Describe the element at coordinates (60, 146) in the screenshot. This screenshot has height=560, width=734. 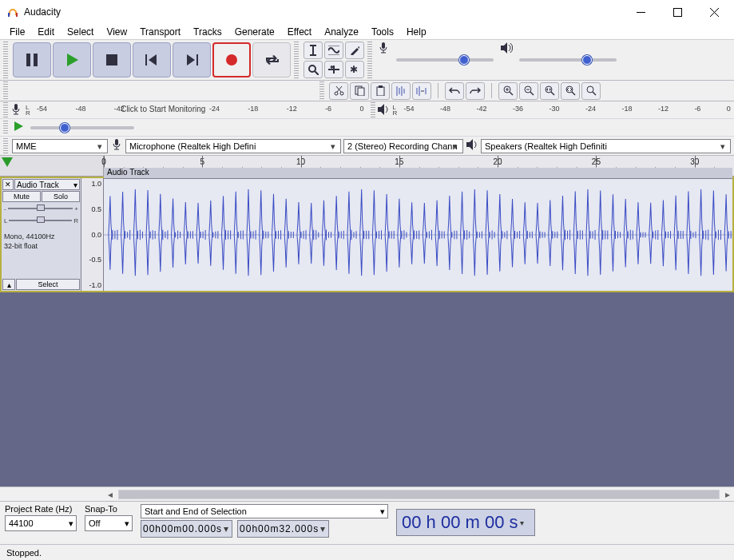
I see `audio-host-combo: MME▾` at that location.